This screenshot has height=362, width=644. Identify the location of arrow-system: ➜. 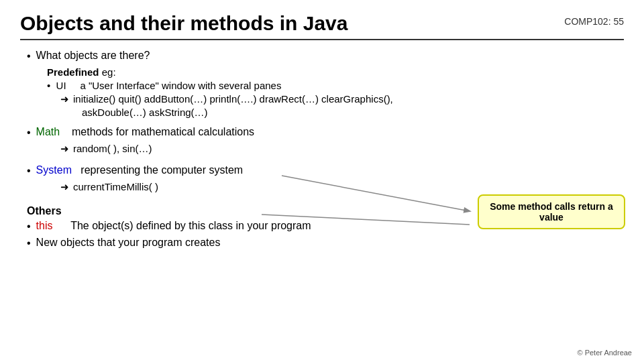
(64, 187).